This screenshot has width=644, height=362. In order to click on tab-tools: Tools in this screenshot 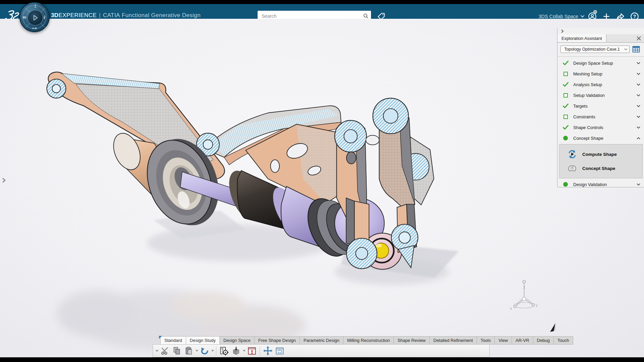, I will do `click(486, 341)`.